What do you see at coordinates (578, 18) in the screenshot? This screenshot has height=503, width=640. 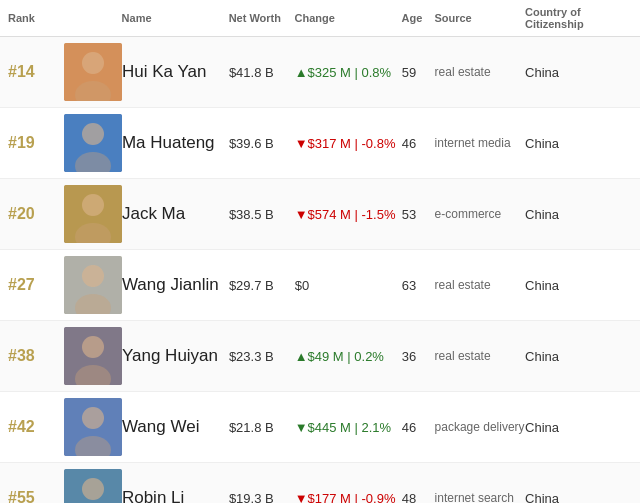 I see `col-header-country: Country of Citizenship` at bounding box center [578, 18].